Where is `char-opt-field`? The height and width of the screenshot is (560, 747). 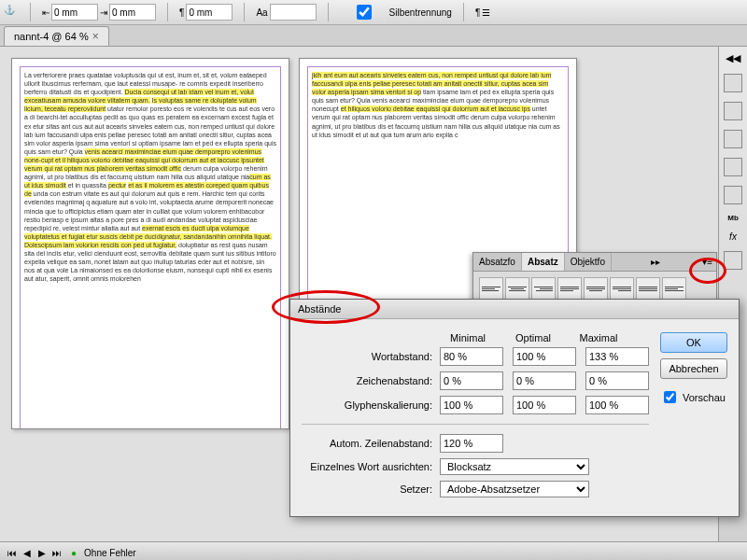 char-opt-field is located at coordinates (544, 381).